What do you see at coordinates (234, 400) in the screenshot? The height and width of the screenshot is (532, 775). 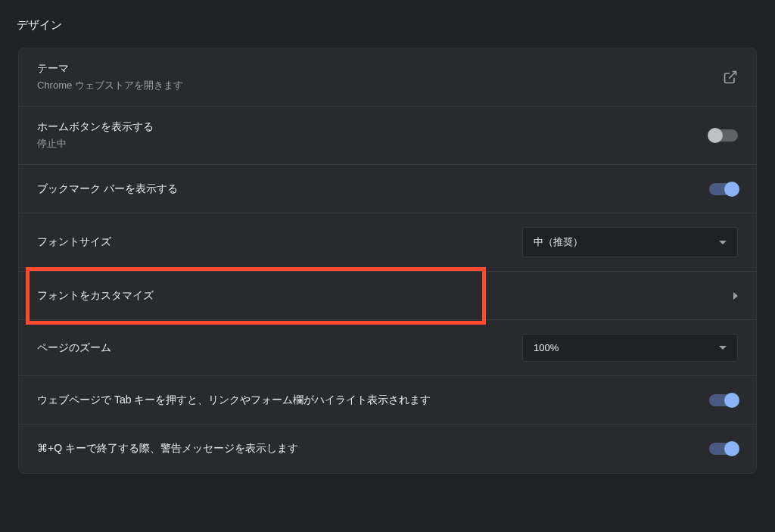 I see `row-tab-highlight-label: ウェブページで Tab キーを押すと、リンクやフォーム欄がハイライト表示されます` at bounding box center [234, 400].